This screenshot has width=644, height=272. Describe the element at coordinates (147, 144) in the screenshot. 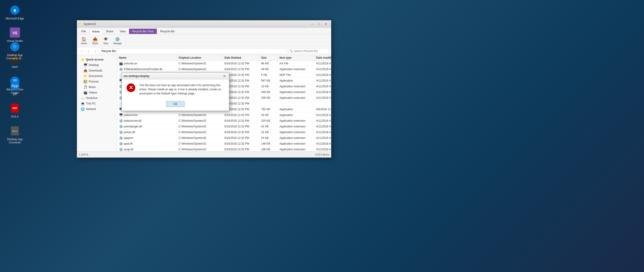

I see `cell-name: ⚙️ qasf.dll` at that location.